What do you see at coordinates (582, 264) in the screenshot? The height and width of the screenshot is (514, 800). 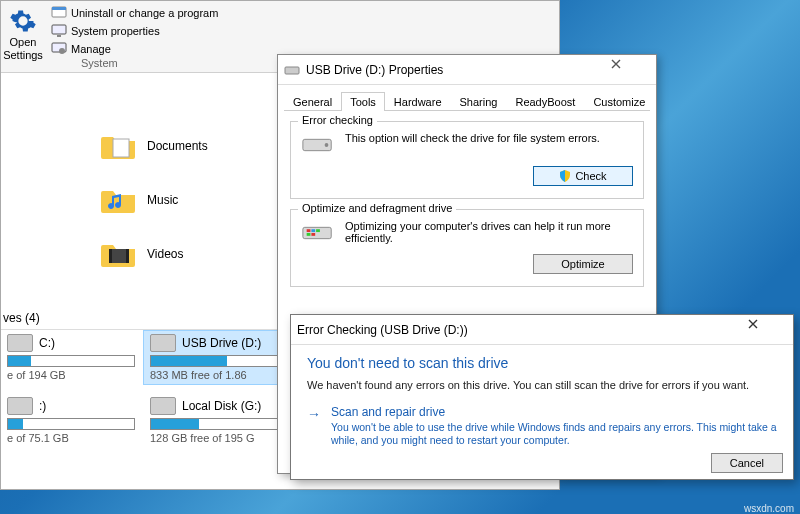 I see `optimize-button-label: Optimize` at bounding box center [582, 264].